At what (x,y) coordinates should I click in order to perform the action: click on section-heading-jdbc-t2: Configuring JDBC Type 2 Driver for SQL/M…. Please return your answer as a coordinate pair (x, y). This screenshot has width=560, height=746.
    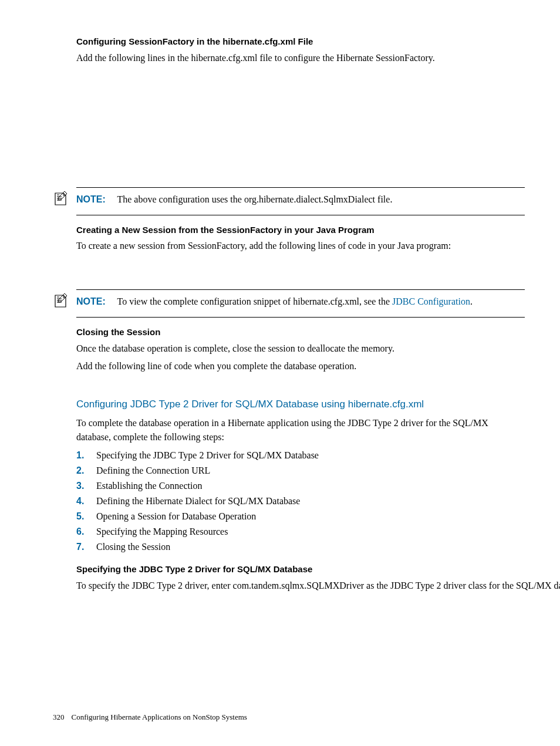
    Looking at the image, I should click on (301, 404).